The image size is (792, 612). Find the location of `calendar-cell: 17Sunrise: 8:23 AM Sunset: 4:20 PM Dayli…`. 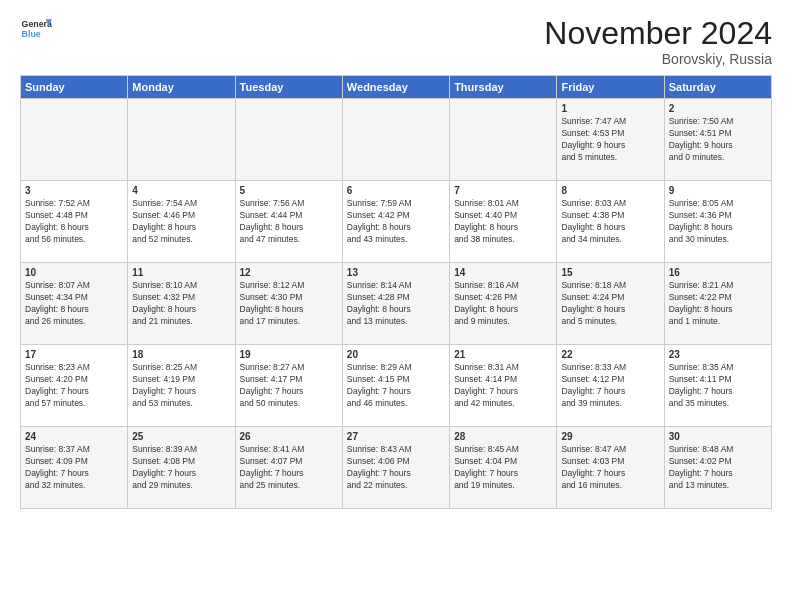

calendar-cell: 17Sunrise: 8:23 AM Sunset: 4:20 PM Dayli… is located at coordinates (74, 386).